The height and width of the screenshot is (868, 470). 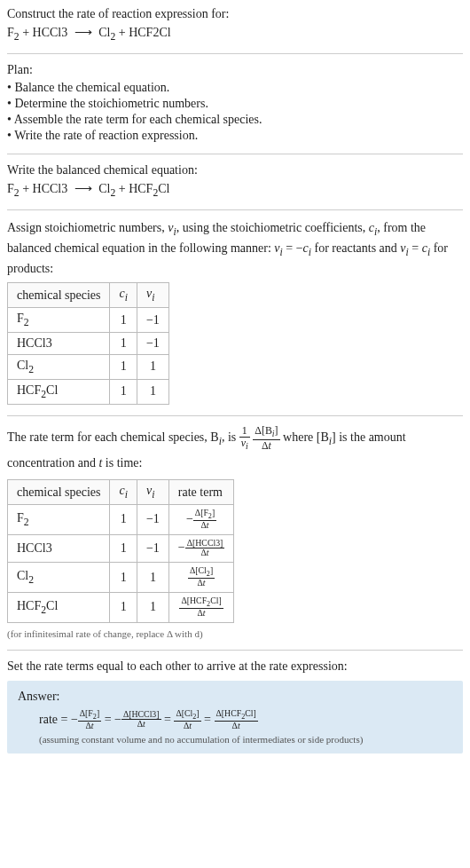 I want to click on plan-item: • Determine the stoichiometric numbers., so click(x=235, y=104).